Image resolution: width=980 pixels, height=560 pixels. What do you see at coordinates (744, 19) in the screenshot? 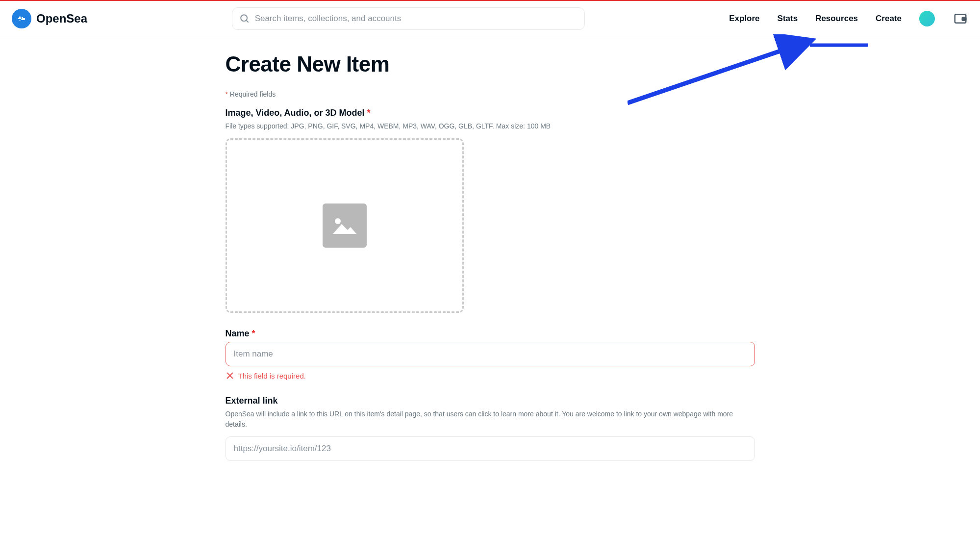
I see `nav-explore: Explore` at bounding box center [744, 19].